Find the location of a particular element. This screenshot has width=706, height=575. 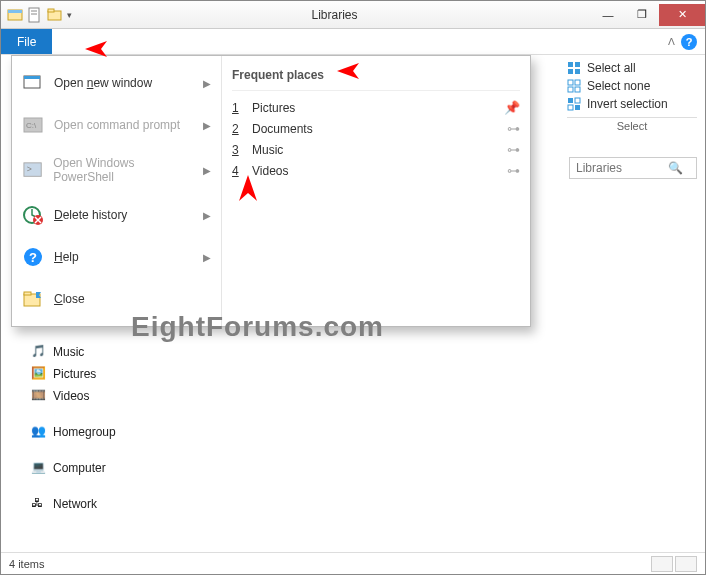

delete-history-label: Delete history is located at coordinates (90, 215).